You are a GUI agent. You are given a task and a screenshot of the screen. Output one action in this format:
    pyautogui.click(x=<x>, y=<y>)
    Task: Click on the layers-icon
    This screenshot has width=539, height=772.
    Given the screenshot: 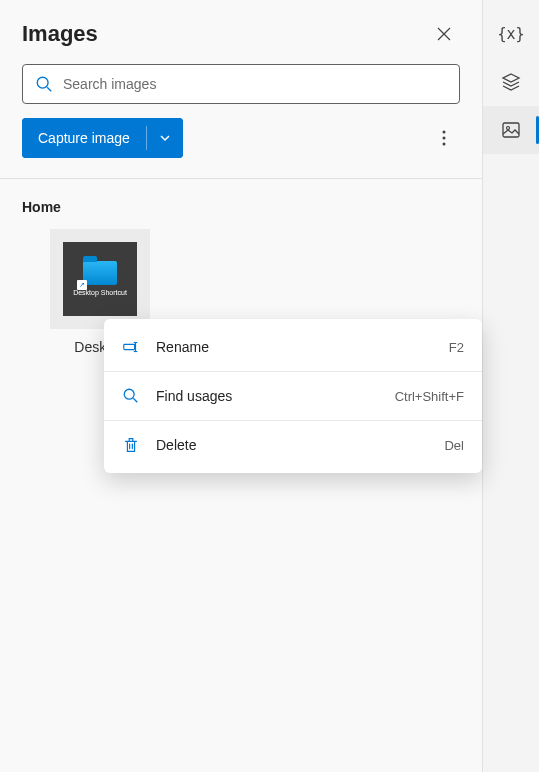 What is the action you would take?
    pyautogui.click(x=511, y=82)
    